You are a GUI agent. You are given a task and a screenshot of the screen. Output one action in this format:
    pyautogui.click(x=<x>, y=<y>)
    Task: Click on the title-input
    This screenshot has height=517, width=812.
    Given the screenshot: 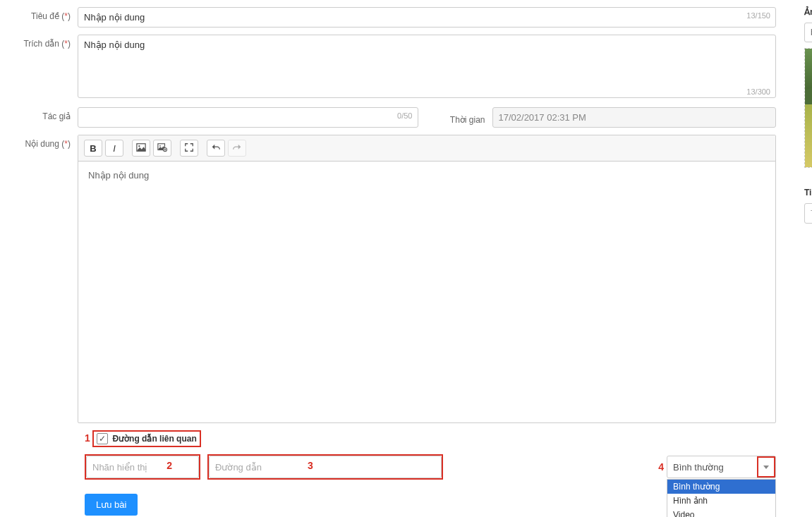 What is the action you would take?
    pyautogui.click(x=427, y=17)
    